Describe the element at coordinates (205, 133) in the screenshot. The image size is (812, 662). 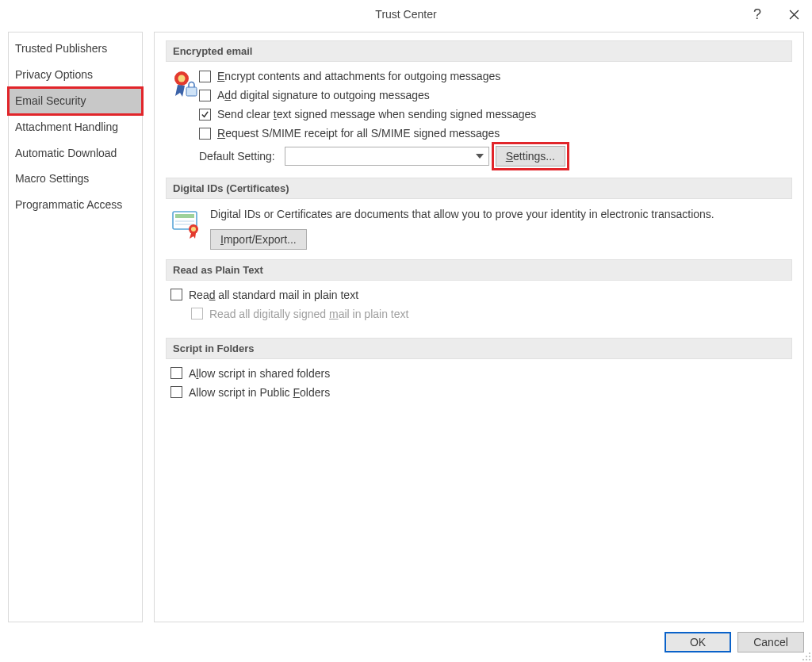
I see `checkbox-request-receipt` at that location.